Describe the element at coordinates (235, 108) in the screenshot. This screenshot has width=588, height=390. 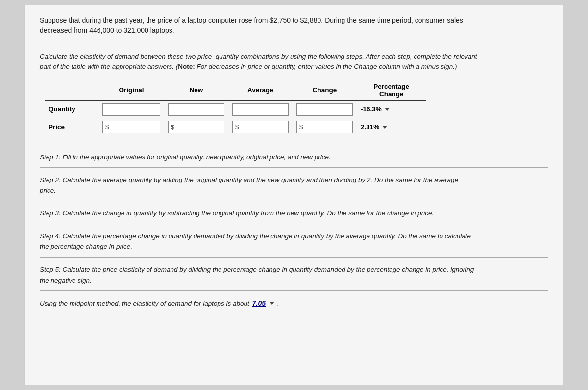
I see `data-table: Original New Average Change Percentage C…` at that location.